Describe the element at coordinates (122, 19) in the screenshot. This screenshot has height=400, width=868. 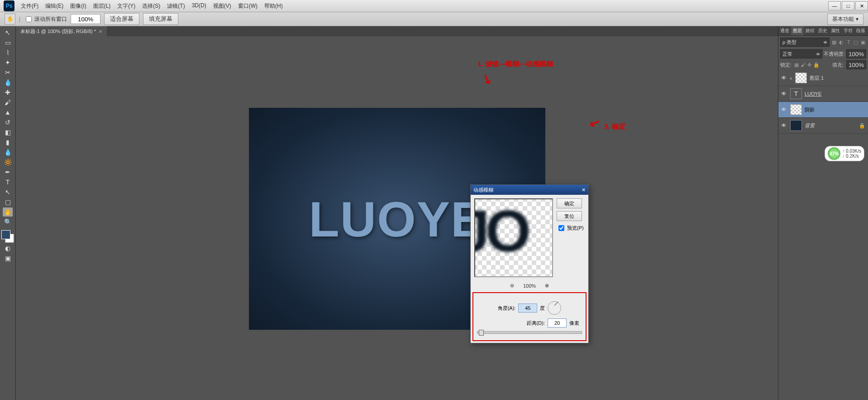
I see `fit-screen-button: 适合屏幕` at that location.